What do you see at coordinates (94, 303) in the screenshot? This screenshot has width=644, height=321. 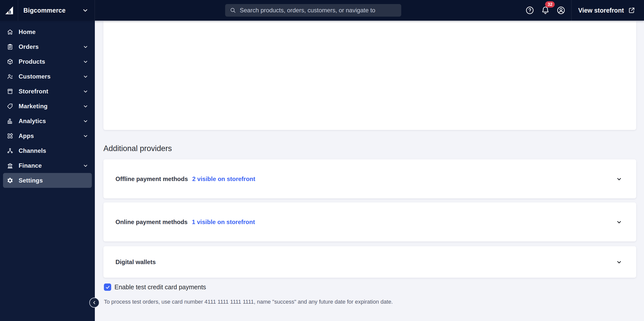 I see `sidebar-collapse-button` at bounding box center [94, 303].